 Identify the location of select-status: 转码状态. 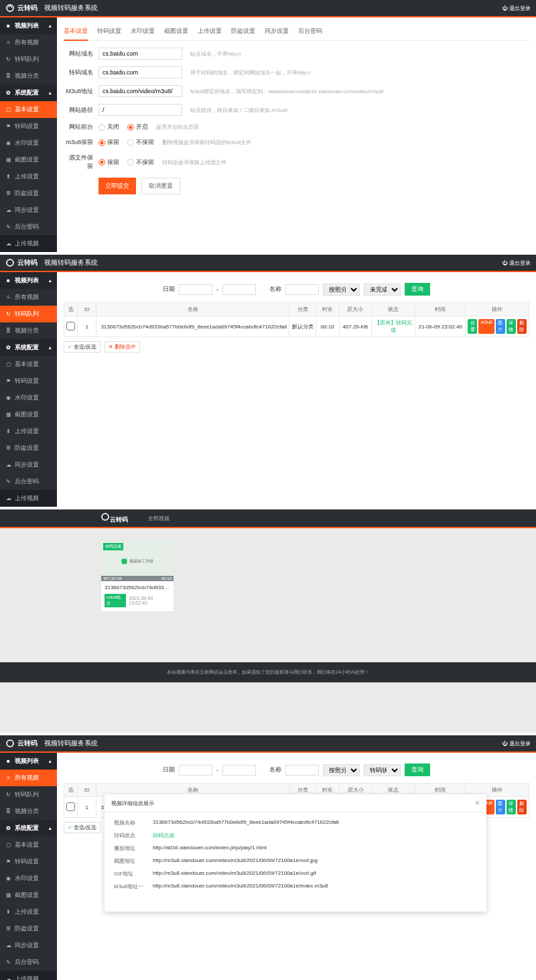
(382, 770).